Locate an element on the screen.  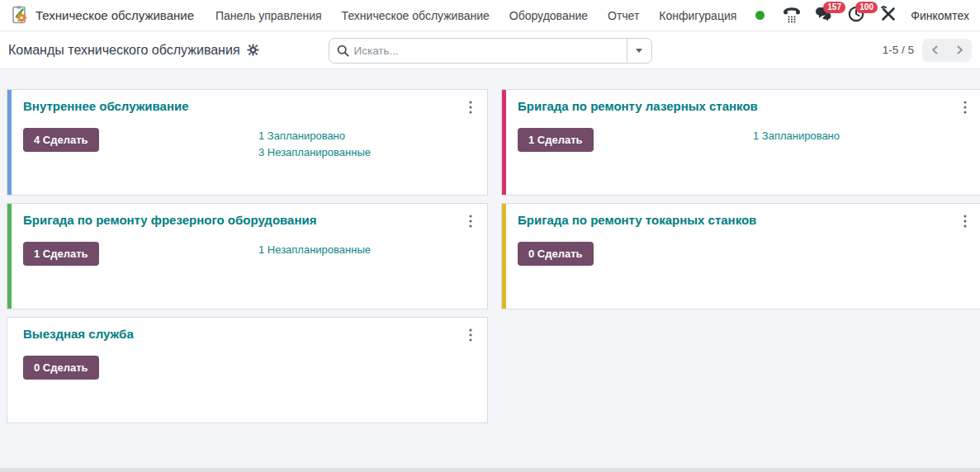
horizontal-scrollbar is located at coordinates (490, 470).